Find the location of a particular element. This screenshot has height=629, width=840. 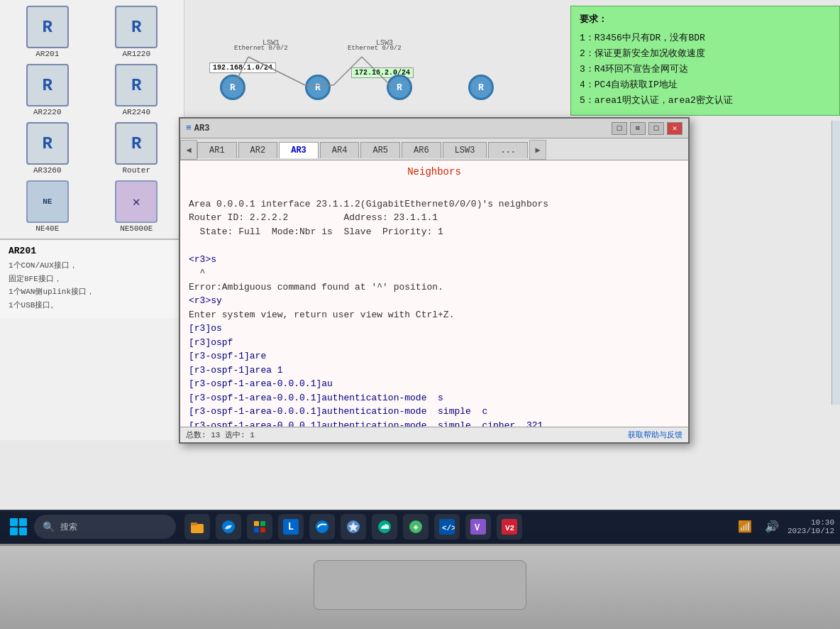

terminal-line-13: [r3-ospf-1]area 1 is located at coordinates (434, 371).